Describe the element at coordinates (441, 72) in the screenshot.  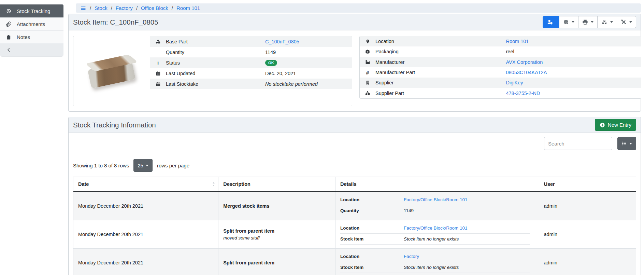
I see `detail-label: Manufacturer Part` at that location.